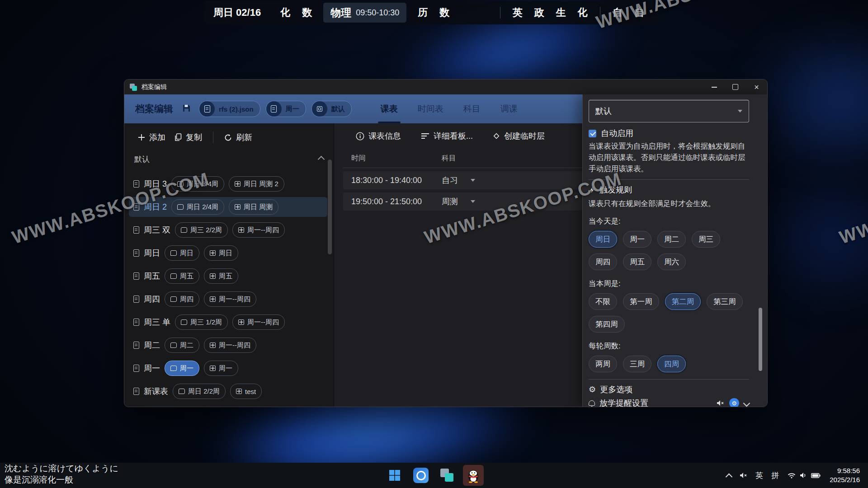 The height and width of the screenshot is (488, 868). Describe the element at coordinates (519, 136) in the screenshot. I see `create-temp-layer-button: 创建临时层` at that location.